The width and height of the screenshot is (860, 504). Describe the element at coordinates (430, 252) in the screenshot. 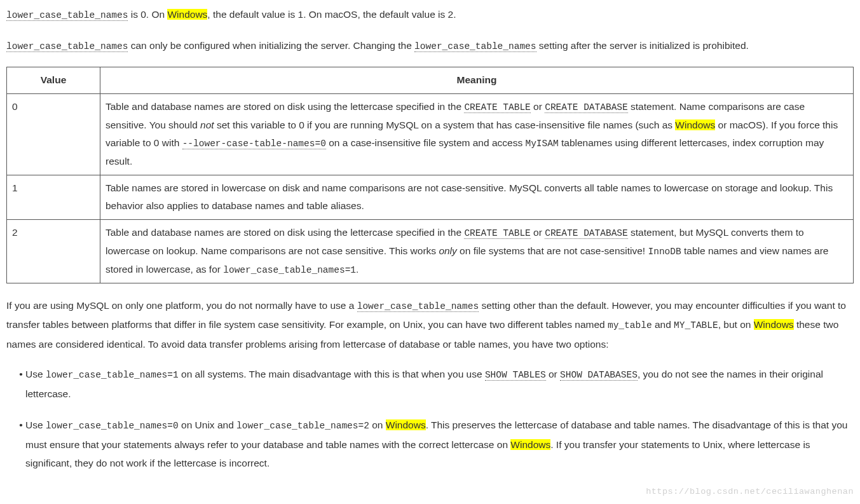

I see `table-row: 2 Table and database names are stored on…` at that location.